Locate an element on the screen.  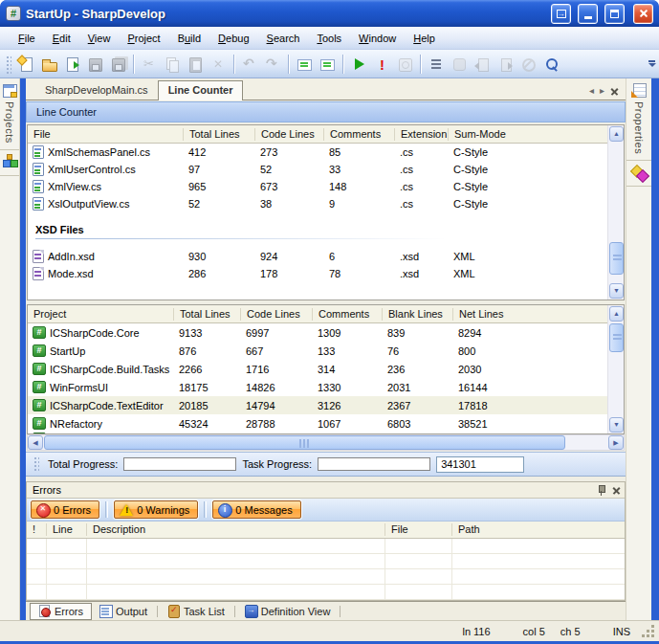
project-row: #ICSharpCode.Build.Tasks2266171631423620… is located at coordinates (318, 369).